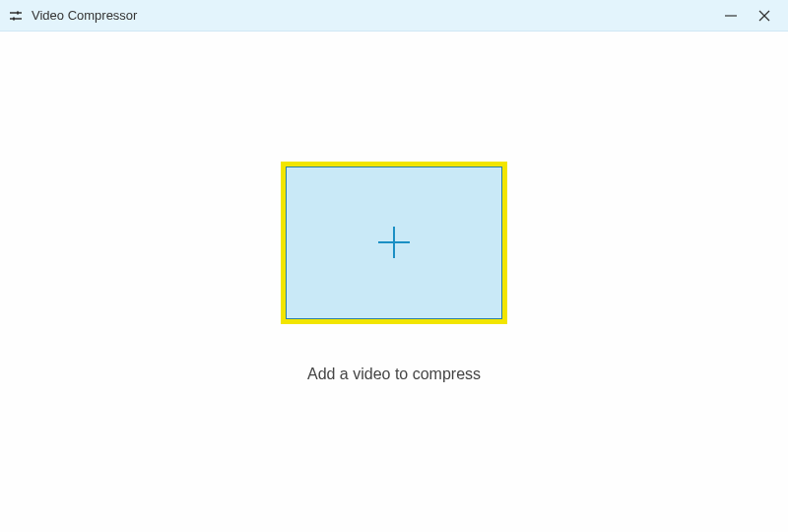 The image size is (788, 532). Describe the element at coordinates (394, 242) in the screenshot. I see `add-video-dropzone` at that location.